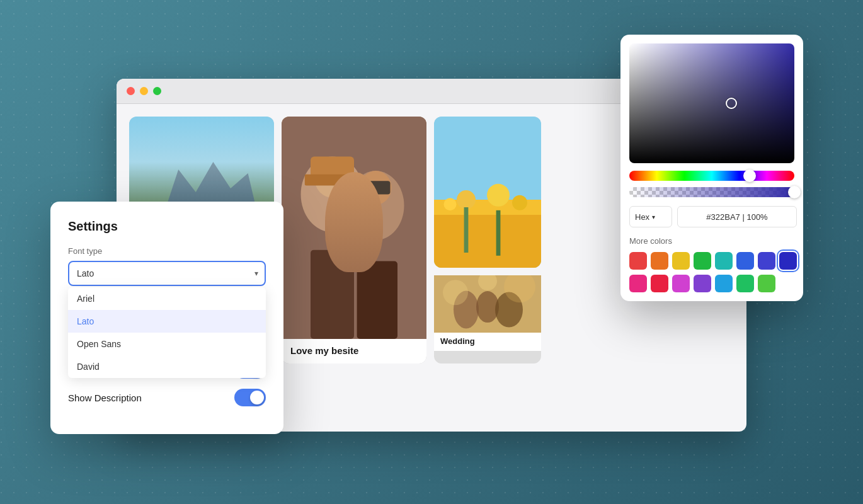  I want to click on swatch-lime, so click(767, 284).